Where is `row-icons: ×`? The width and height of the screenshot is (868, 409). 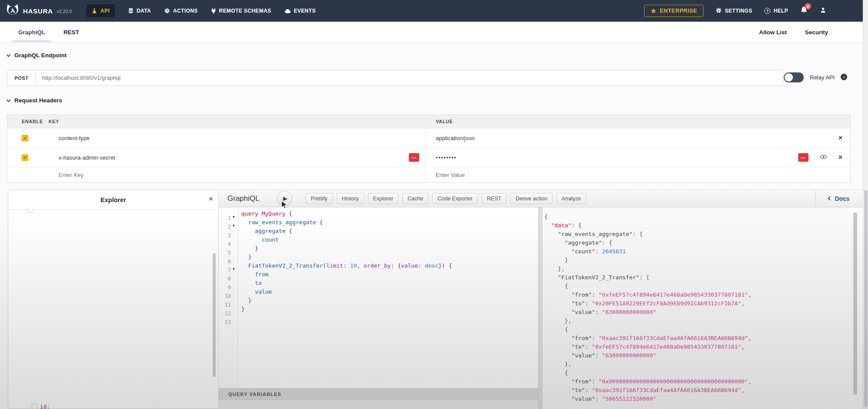 row-icons: × is located at coordinates (840, 138).